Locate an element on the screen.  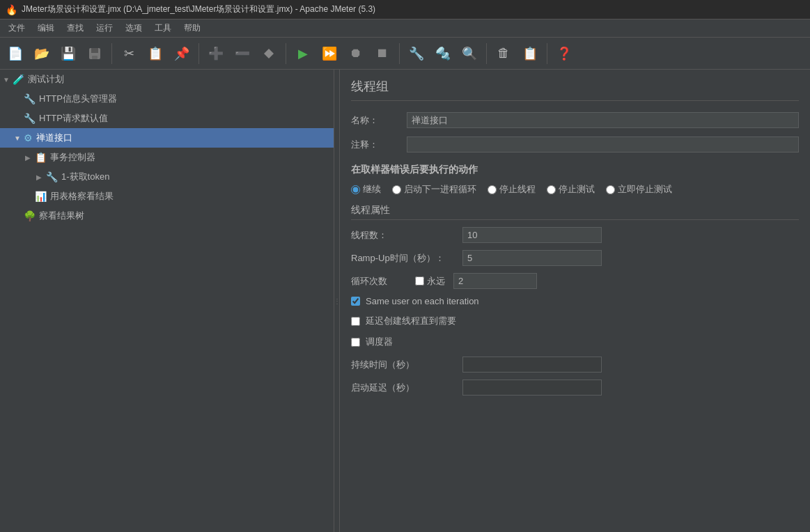
remote-stop-button: 🔩 is located at coordinates (443, 54).